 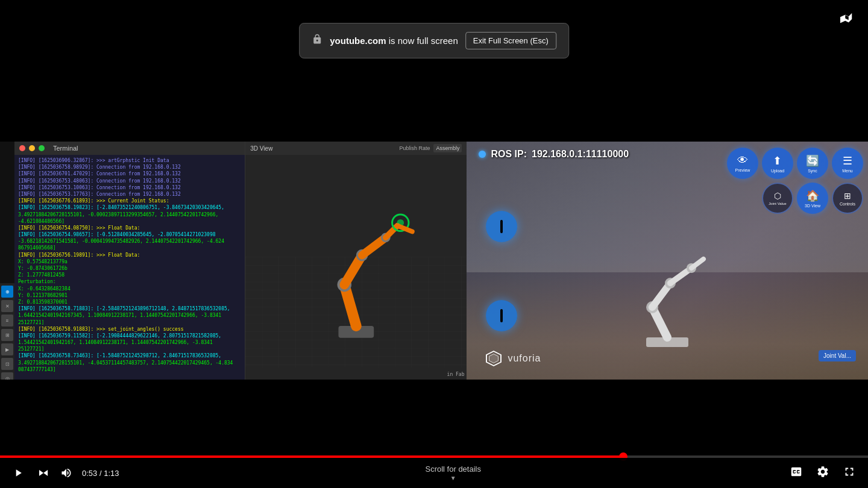 What do you see at coordinates (89, 474) in the screenshot?
I see `current-time: 0:53` at bounding box center [89, 474].